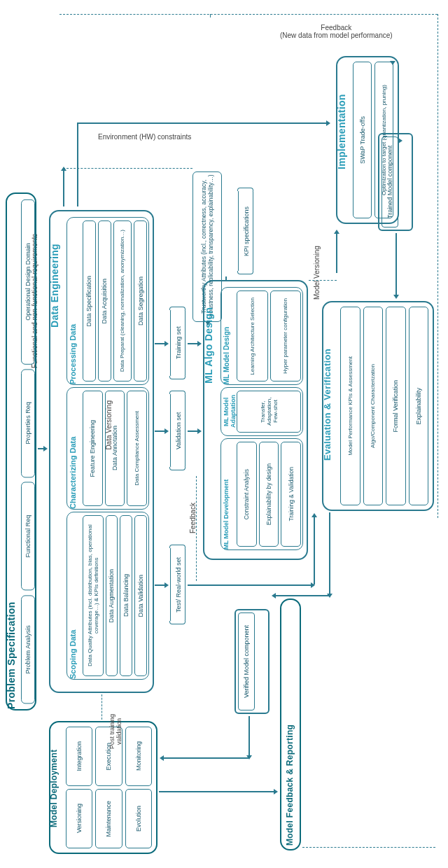 This screenshot has width=448, height=868. What do you see at coordinates (323, 280) in the screenshot?
I see `dash-ml-impl` at bounding box center [323, 280].